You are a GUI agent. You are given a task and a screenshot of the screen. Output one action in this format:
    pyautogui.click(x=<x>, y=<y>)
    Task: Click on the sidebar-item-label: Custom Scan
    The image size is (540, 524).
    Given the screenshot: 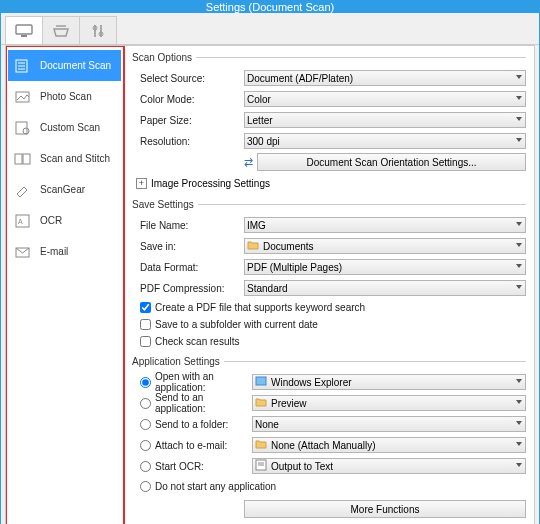 What is the action you would take?
    pyautogui.click(x=70, y=128)
    